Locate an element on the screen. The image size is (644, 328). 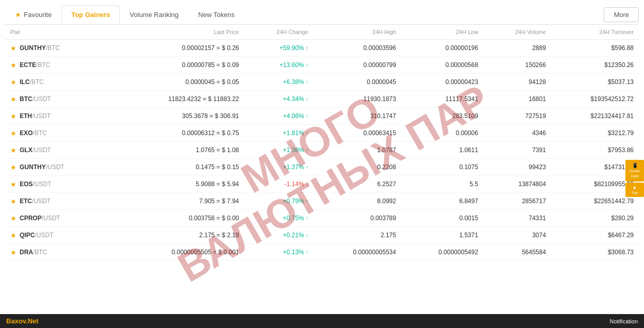
cell-change: +59.90% ↑ is located at coordinates (279, 48).